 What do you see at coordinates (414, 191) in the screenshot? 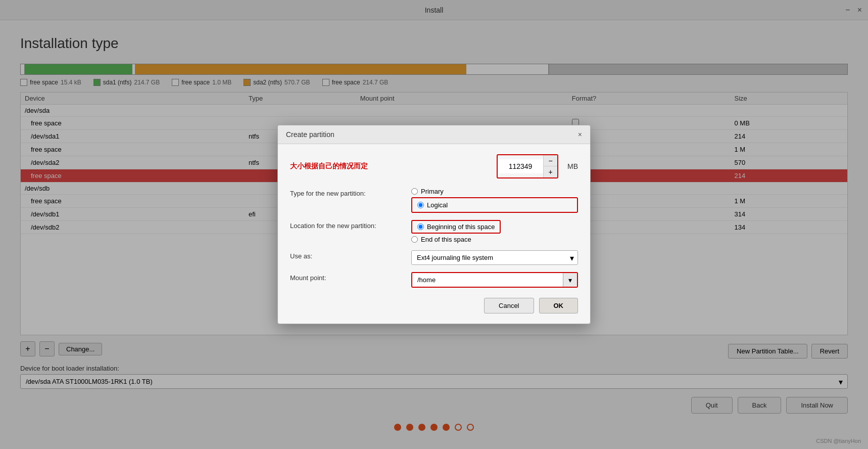
I see `radio-primary` at bounding box center [414, 191].